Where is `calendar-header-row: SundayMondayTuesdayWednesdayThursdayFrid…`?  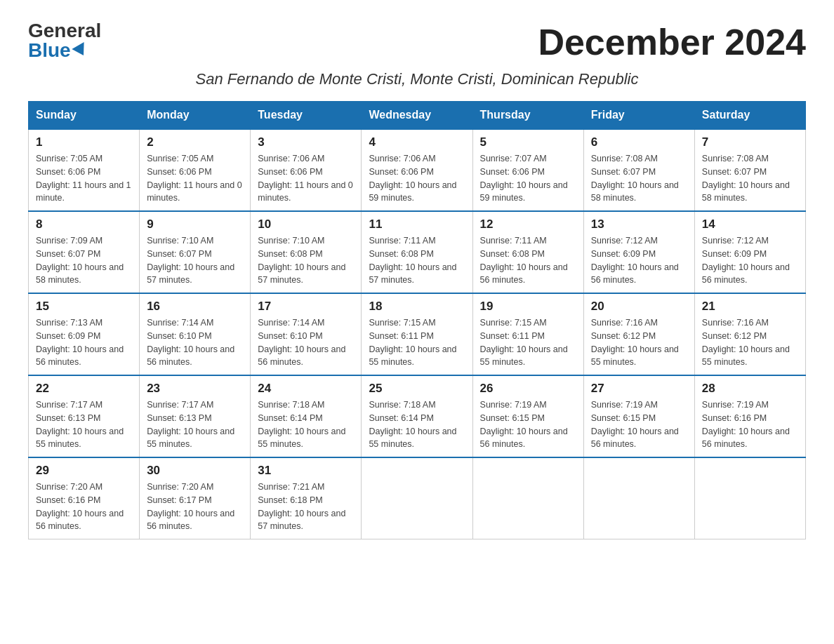
calendar-header-row: SundayMondayTuesdayWednesdayThursdayFrid… is located at coordinates (417, 116).